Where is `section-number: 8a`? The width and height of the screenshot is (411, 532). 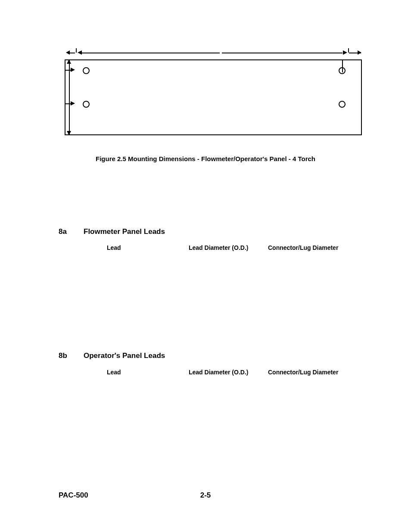 section-number: 8a is located at coordinates (71, 232).